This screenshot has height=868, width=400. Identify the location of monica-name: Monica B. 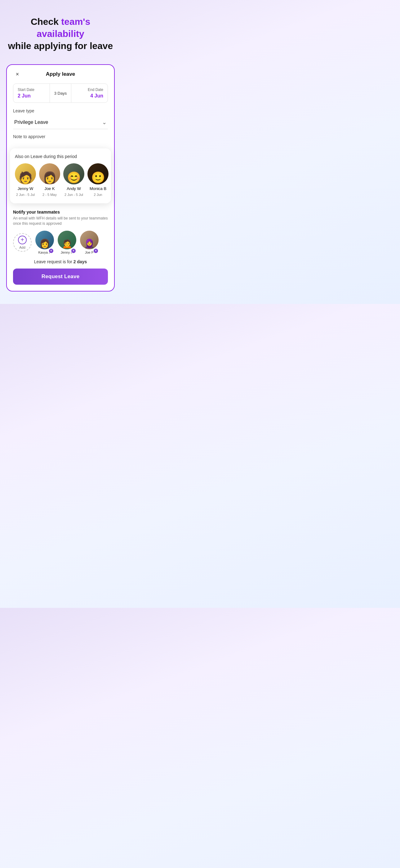
(98, 189).